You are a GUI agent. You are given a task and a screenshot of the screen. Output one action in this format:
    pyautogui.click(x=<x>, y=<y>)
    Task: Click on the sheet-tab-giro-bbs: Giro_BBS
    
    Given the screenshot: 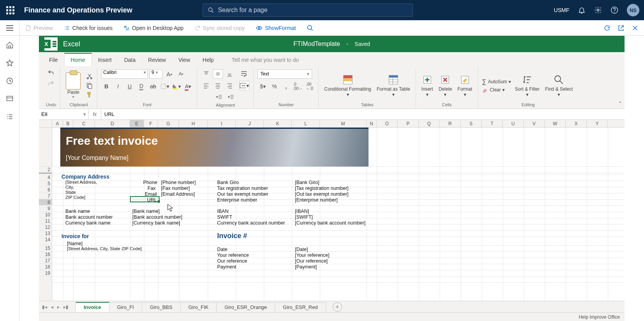 What is the action you would take?
    pyautogui.click(x=161, y=307)
    